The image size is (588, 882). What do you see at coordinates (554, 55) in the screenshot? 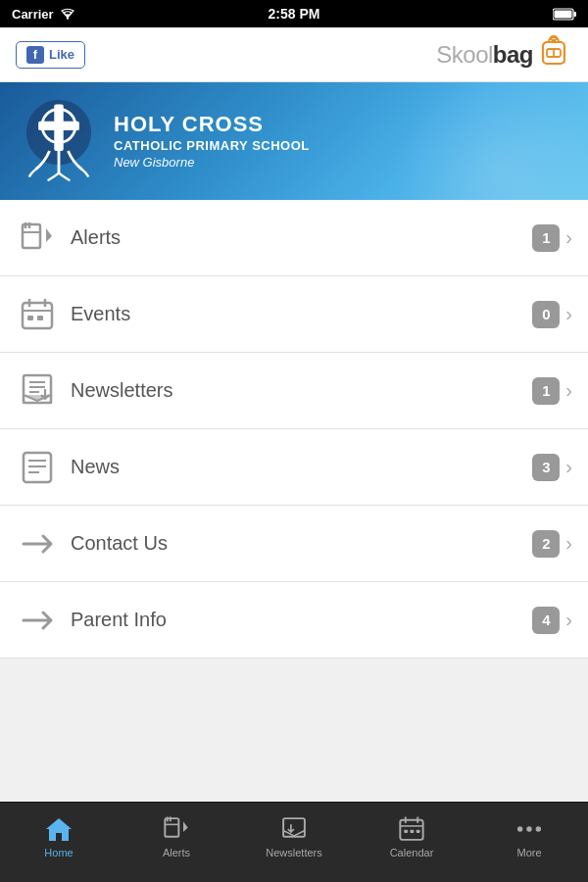
I see `backpack-icon` at bounding box center [554, 55].